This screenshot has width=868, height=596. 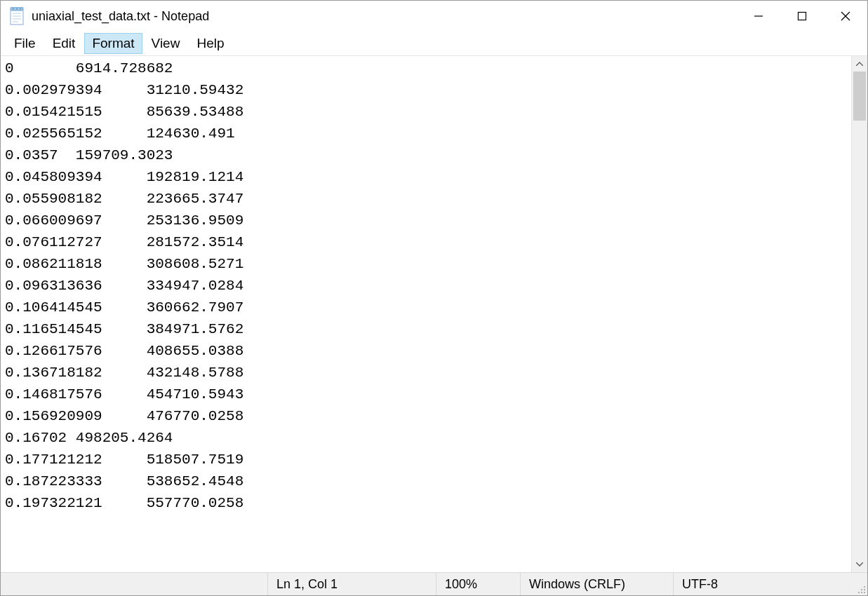 What do you see at coordinates (25, 43) in the screenshot?
I see `menu-file: File` at bounding box center [25, 43].